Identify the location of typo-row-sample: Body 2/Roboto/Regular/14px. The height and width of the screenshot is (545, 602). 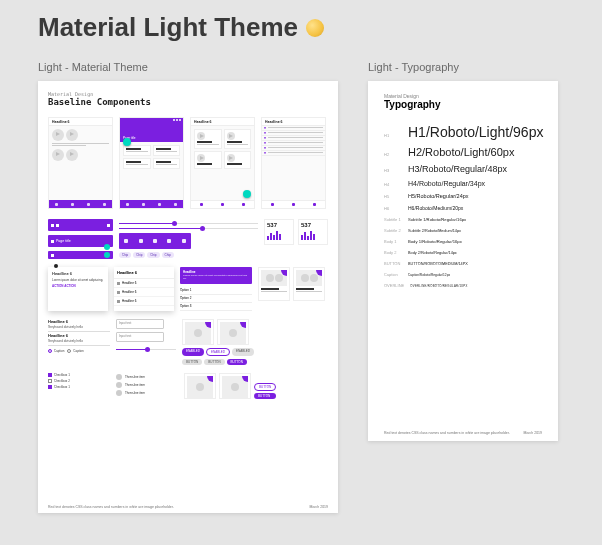
(432, 253).